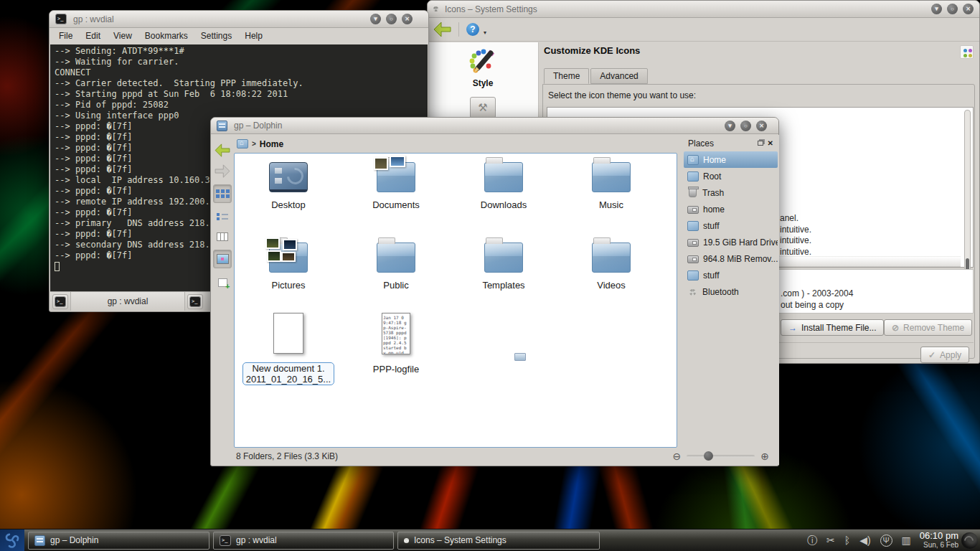 Image resolution: width=980 pixels, height=551 pixels. Describe the element at coordinates (195, 301) in the screenshot. I see `tab-list-button` at that location.